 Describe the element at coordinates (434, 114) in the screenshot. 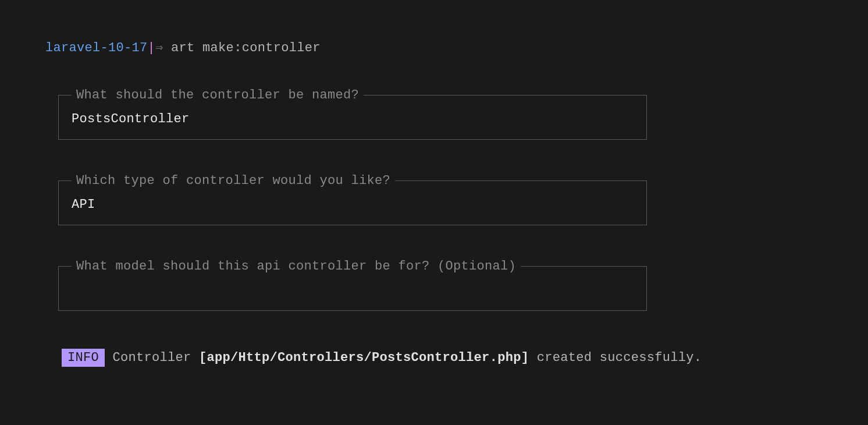

I see `prompt-field-controller-name: What should the controller be named? Pos…` at that location.